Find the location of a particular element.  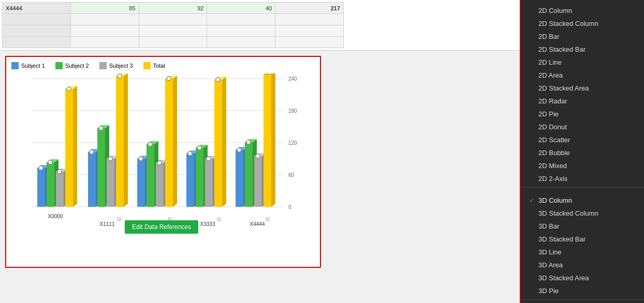

menu-item-3d-stacked-column: 3D Stacked Column is located at coordinates (582, 213).